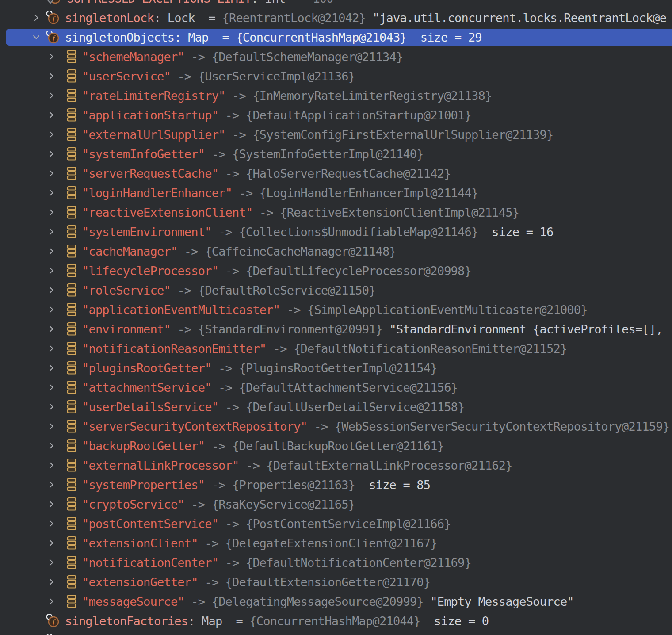  What do you see at coordinates (336, 446) in the screenshot?
I see `map-entry-row: "backupRootGetter" -> {DefaultBackupRoot…` at bounding box center [336, 446].